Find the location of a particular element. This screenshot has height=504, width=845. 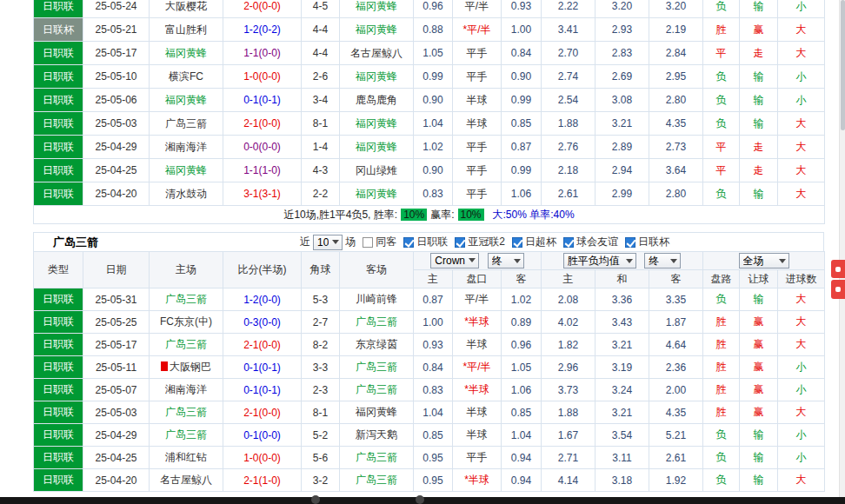

match-date: 25-05-17 is located at coordinates (116, 345).